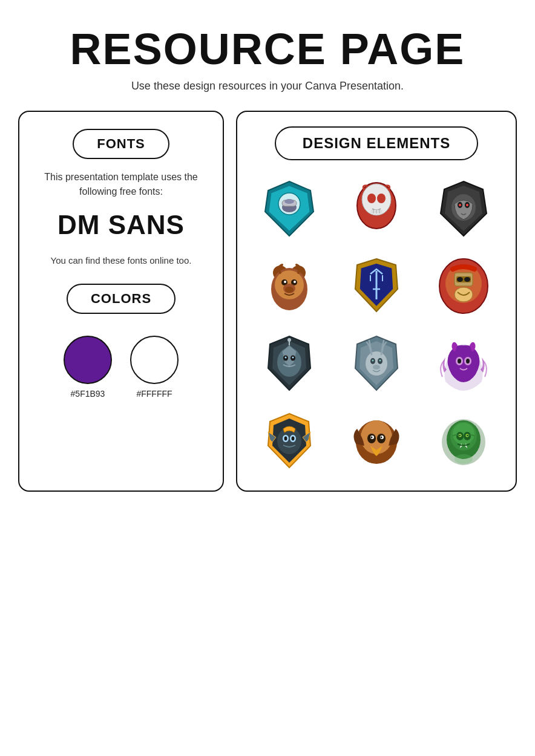 This screenshot has width=535, height=756. What do you see at coordinates (376, 286) in the screenshot?
I see `icon-trident-shield` at bounding box center [376, 286].